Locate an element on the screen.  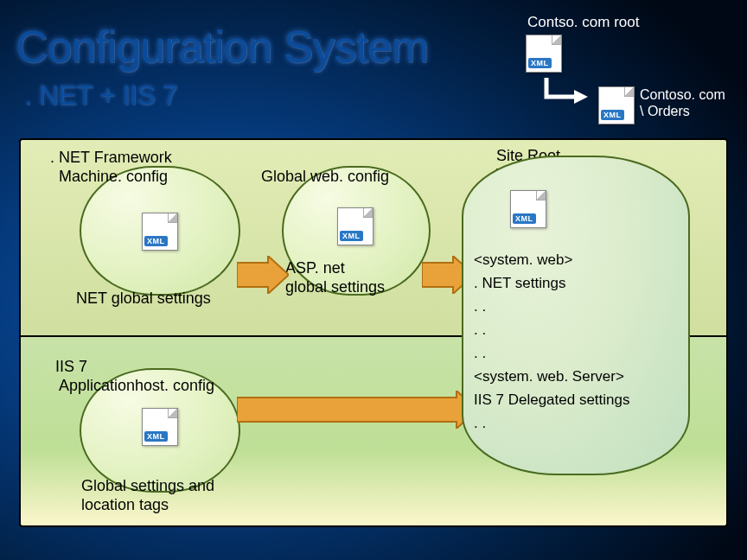
text-line: Global settings and is located at coordinates (148, 486).